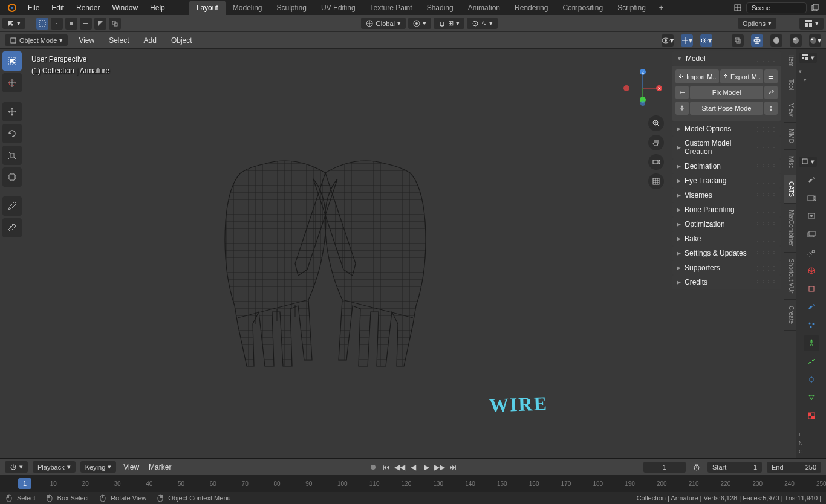 This screenshot has height=504, width=826. I want to click on snap-dropdown: ⊞ ▾, so click(449, 23).